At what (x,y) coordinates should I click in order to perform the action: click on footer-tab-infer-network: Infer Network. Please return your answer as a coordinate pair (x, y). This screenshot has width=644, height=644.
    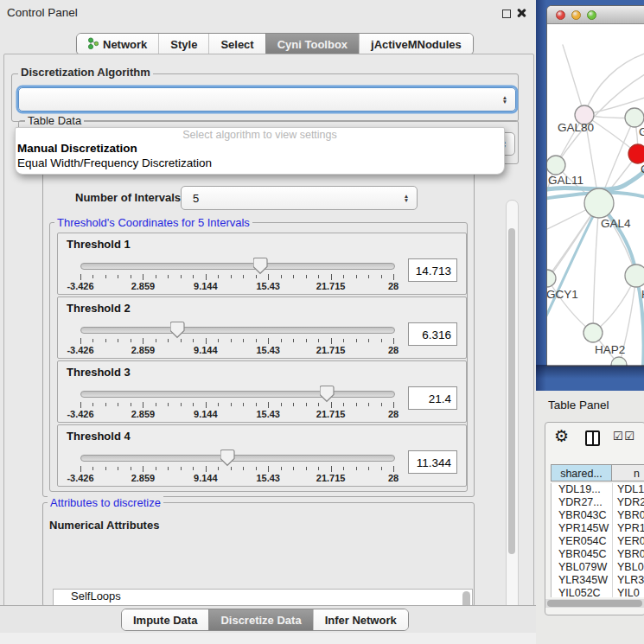
    Looking at the image, I should click on (360, 620).